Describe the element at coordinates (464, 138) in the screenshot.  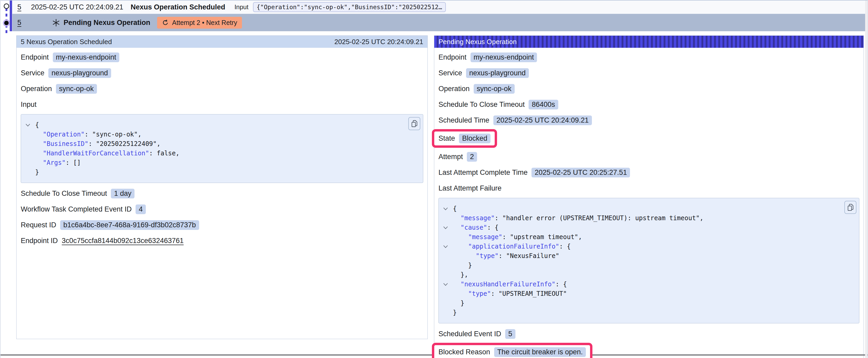
I see `state-annotation-highlight: State Blocked` at that location.